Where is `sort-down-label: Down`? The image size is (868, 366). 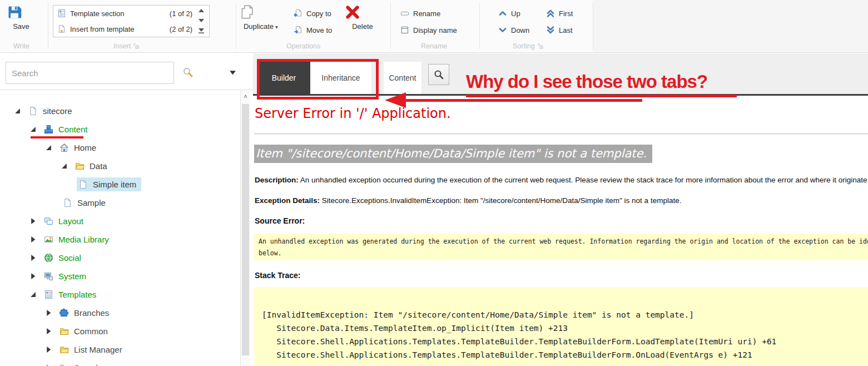
sort-down-label: Down is located at coordinates (520, 30).